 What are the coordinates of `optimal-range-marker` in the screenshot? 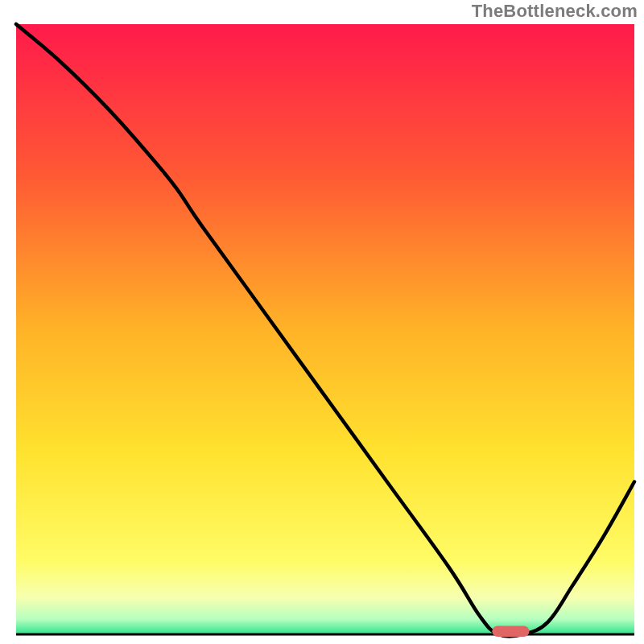 It's located at (510, 631).